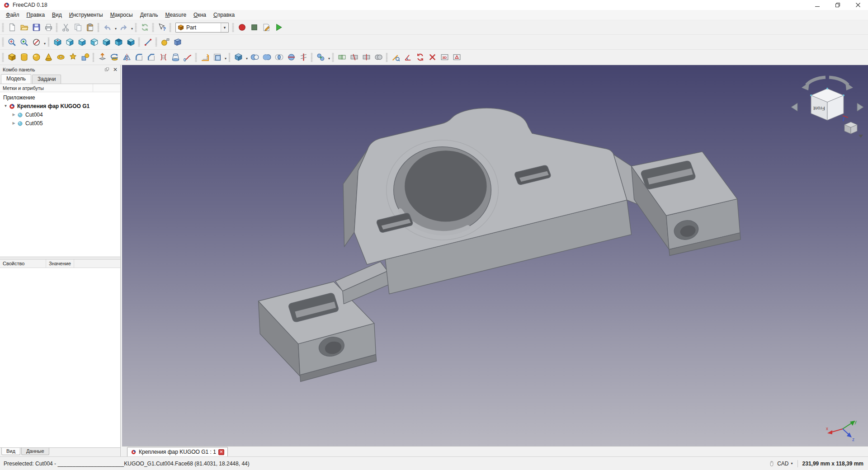 The width and height of the screenshot is (868, 470). What do you see at coordinates (819, 108) in the screenshot?
I see `navcube-front-label: Front` at bounding box center [819, 108].